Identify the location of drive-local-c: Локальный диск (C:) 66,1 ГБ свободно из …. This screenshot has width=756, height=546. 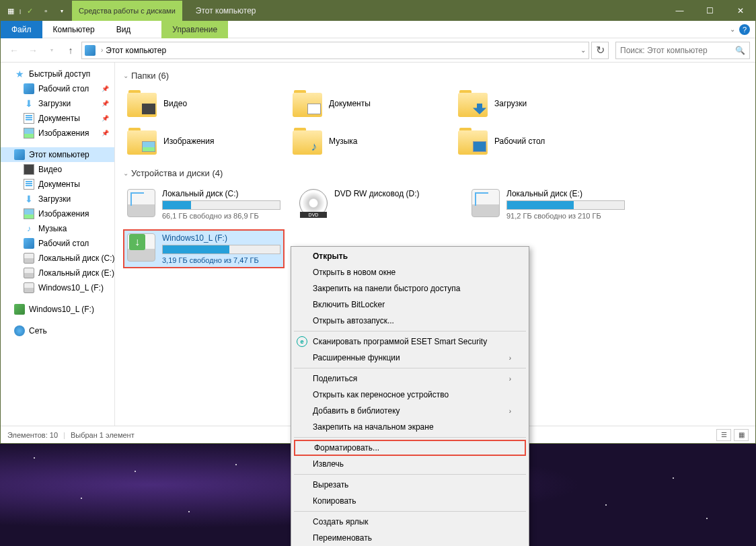
(204, 204).